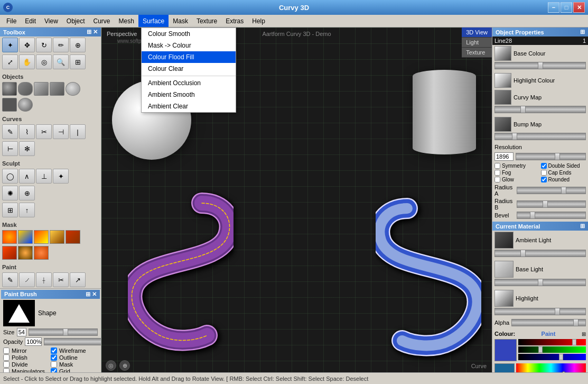 The height and width of the screenshot is (384, 588). Describe the element at coordinates (498, 172) in the screenshot. I see `fog-checkbox` at that location.